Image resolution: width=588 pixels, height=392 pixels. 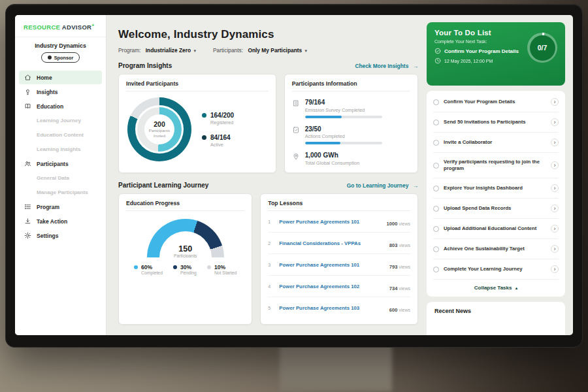 What do you see at coordinates (296, 156) in the screenshot?
I see `pin-icon` at bounding box center [296, 156].